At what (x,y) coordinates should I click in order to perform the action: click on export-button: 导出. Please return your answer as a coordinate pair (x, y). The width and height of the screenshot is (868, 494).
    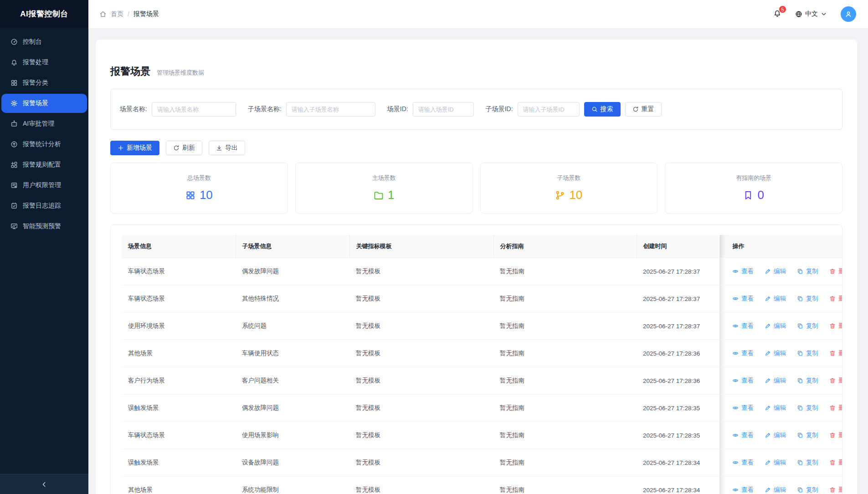
    Looking at the image, I should click on (227, 148).